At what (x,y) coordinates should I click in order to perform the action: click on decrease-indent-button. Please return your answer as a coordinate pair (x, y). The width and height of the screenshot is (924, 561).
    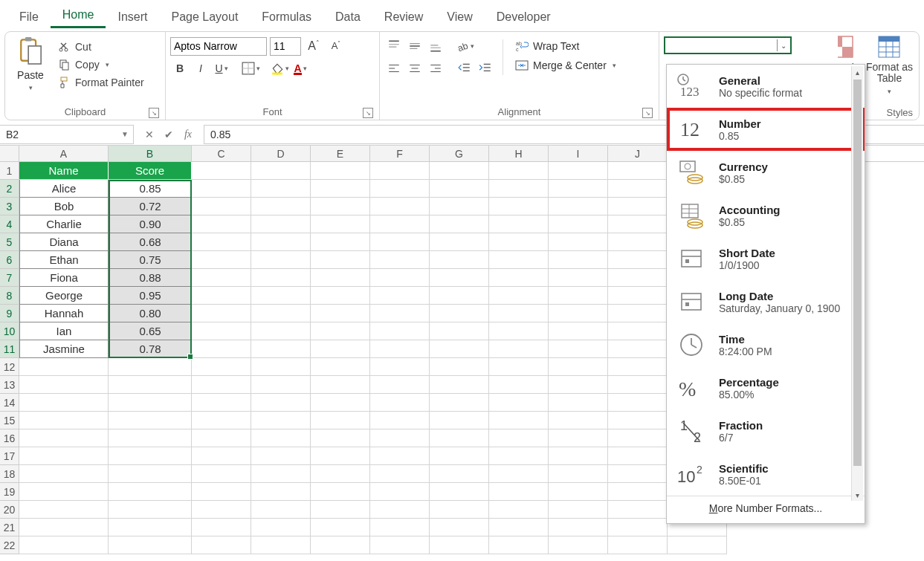
    Looking at the image, I should click on (465, 68).